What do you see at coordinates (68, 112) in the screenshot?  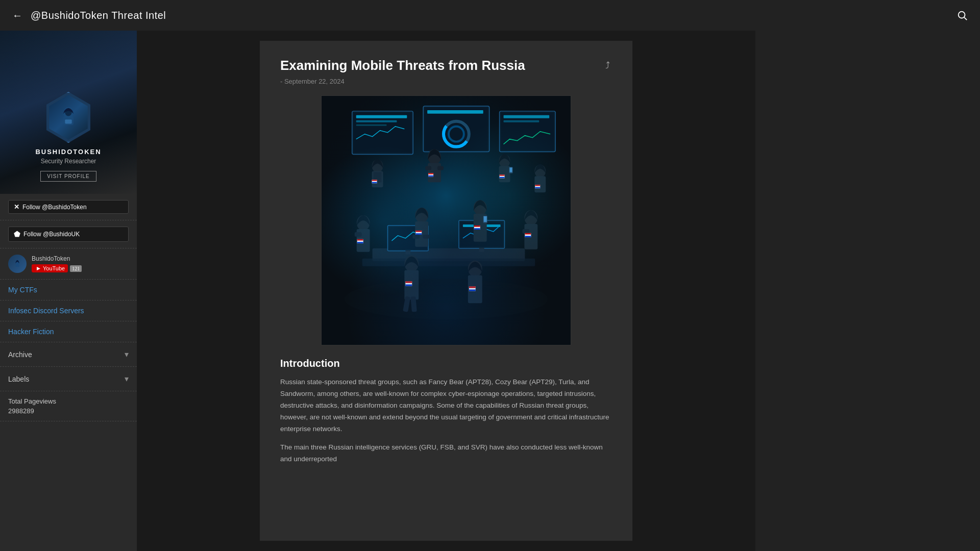 I see `sidebar-hero: BUSHIDOTOKEN Security Researcher VISIT P…` at bounding box center [68, 112].